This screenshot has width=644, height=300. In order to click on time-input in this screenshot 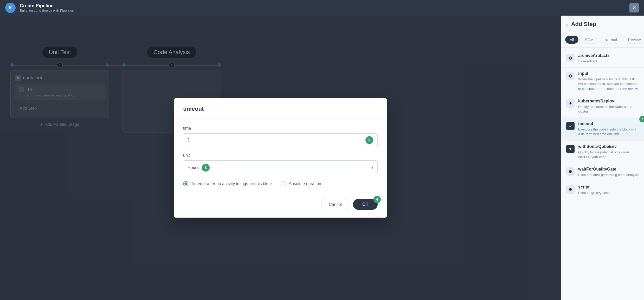, I will do `click(275, 140)`.